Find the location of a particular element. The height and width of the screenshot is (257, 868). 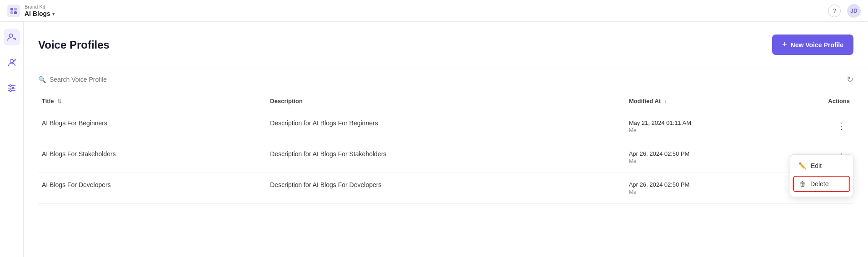

cell-title: AI Blogs For Stakeholders is located at coordinates (152, 158).